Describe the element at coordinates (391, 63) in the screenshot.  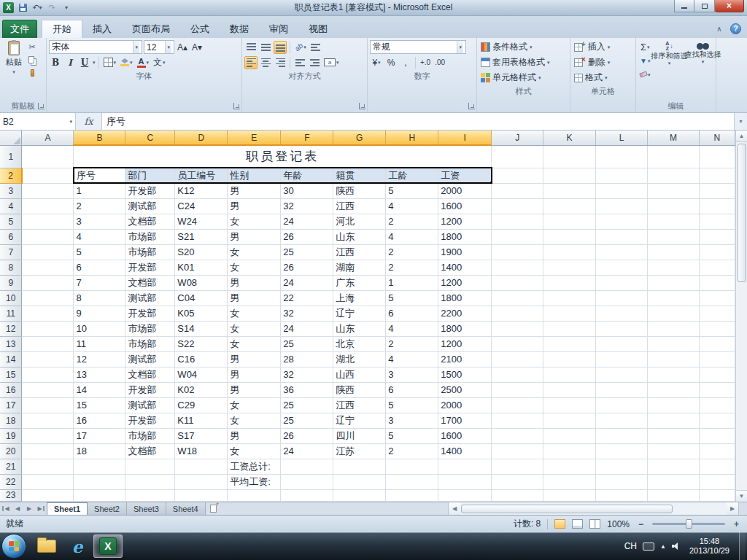
I see `percent-format-button: %` at that location.